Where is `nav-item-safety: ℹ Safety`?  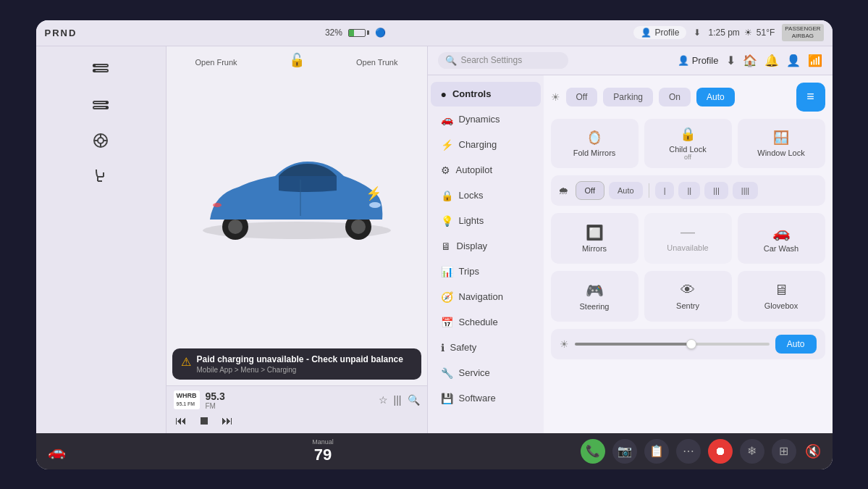
nav-item-safety: ℹ Safety is located at coordinates (486, 348).